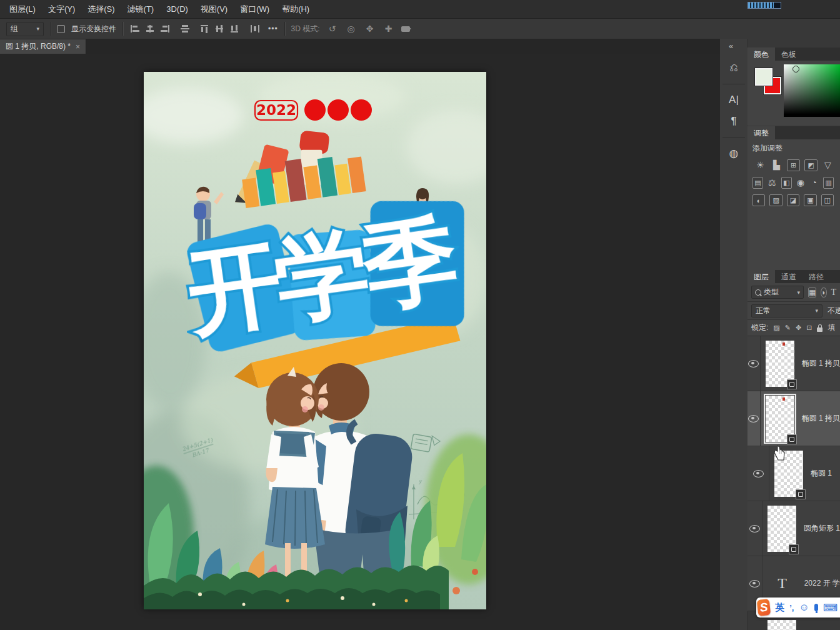 The image size is (840, 630). What do you see at coordinates (794, 54) in the screenshot?
I see `color-panel-tabs: 颜色 色板` at bounding box center [794, 54].